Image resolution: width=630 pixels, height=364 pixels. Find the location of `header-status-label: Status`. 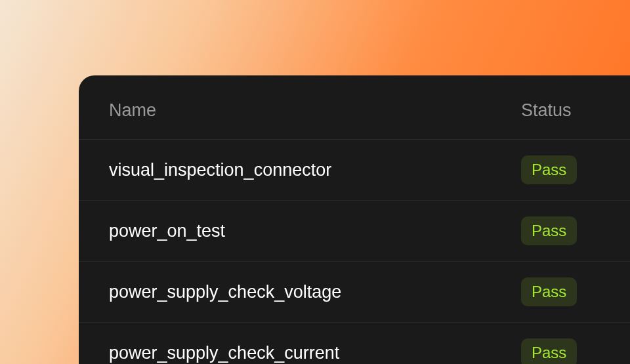

header-status-label: Status is located at coordinates (546, 110).